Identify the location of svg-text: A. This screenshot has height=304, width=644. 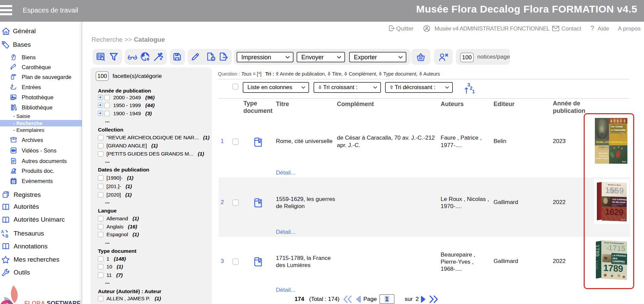
(3, 232).